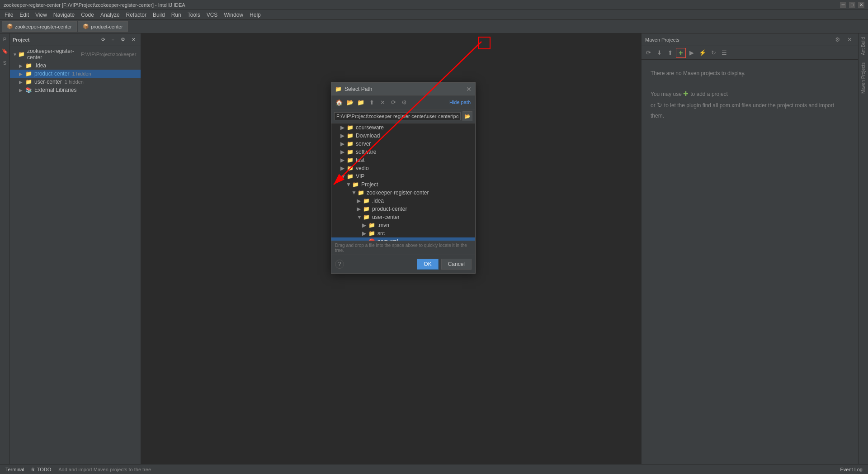 This screenshot has height=474, width=868. I want to click on tree-item-software: ▶ 📁 software, so click(403, 152).